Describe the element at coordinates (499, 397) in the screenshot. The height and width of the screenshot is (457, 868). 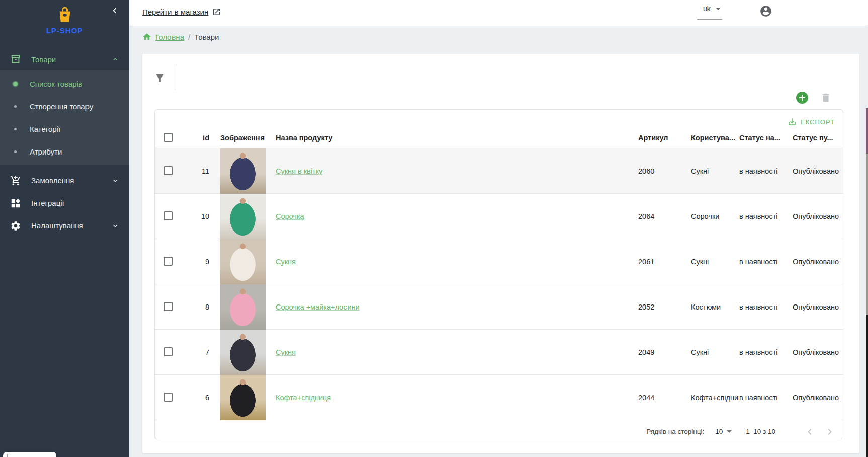
I see `table-row: 6 Кофта+спідниця 2044 Кофта+спідниц в на…` at that location.